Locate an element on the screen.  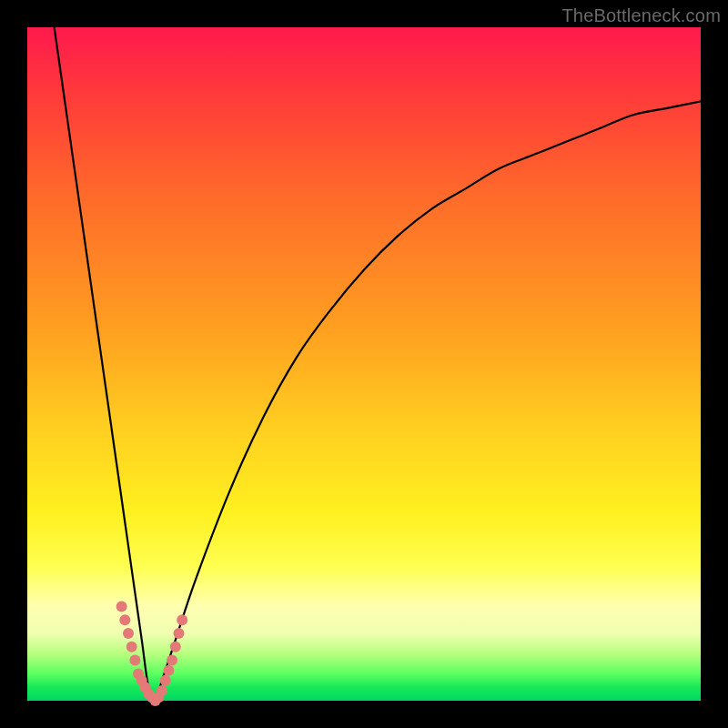
watermark-text: TheBottleneck.com is located at coordinates (641, 16).